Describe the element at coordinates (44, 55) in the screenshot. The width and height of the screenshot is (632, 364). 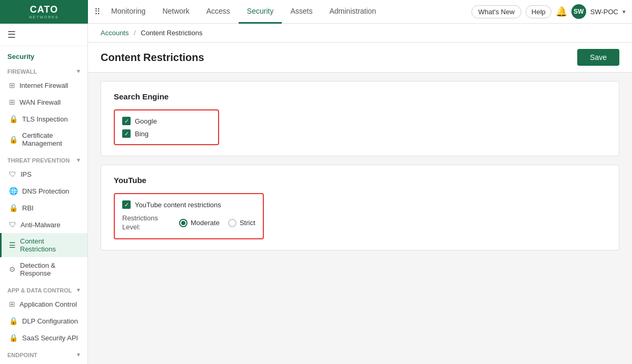
I see `sidebar-section-security: Security` at that location.